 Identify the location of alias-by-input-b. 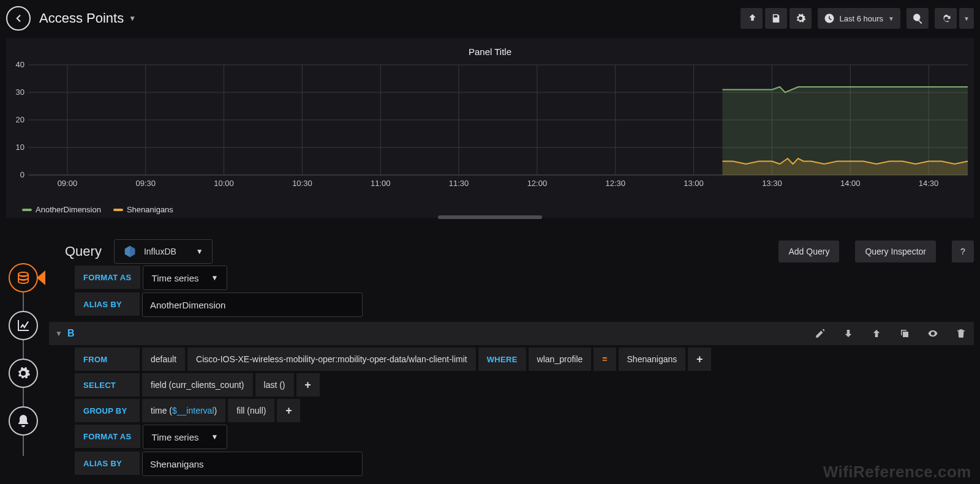
(252, 464).